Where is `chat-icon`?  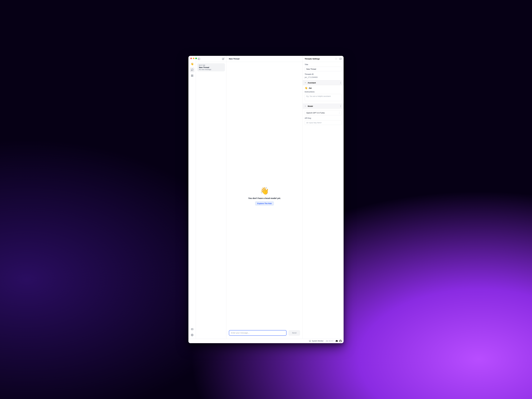
chat-icon is located at coordinates (192, 70).